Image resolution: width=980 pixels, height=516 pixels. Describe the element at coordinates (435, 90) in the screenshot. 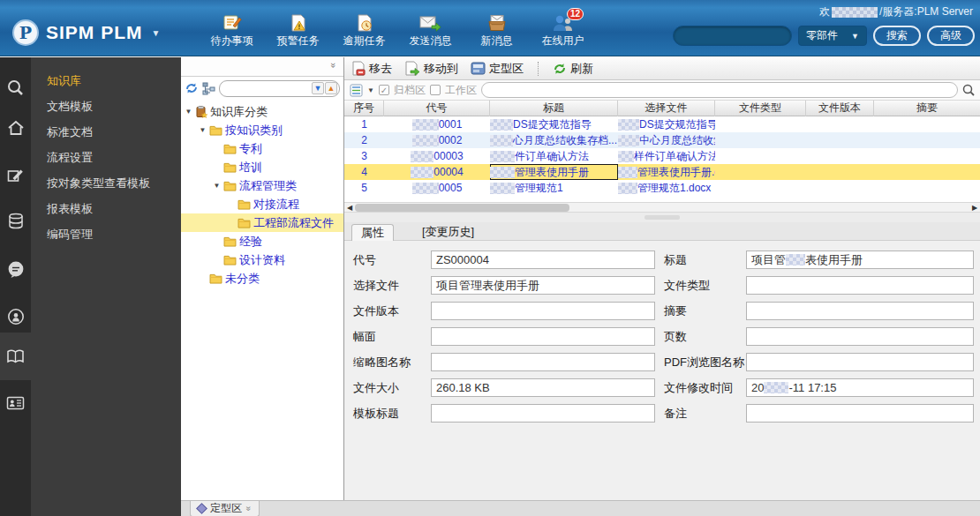

I see `workspace-checkbox` at that location.